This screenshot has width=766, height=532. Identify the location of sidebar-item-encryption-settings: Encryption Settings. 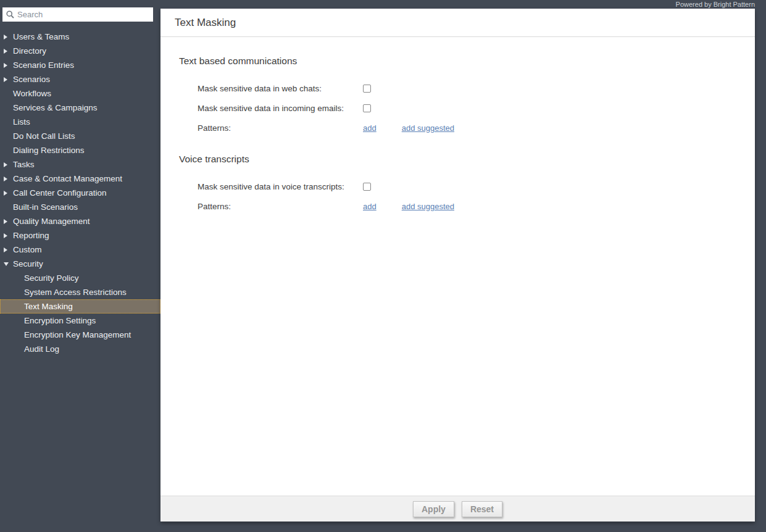
(80, 321).